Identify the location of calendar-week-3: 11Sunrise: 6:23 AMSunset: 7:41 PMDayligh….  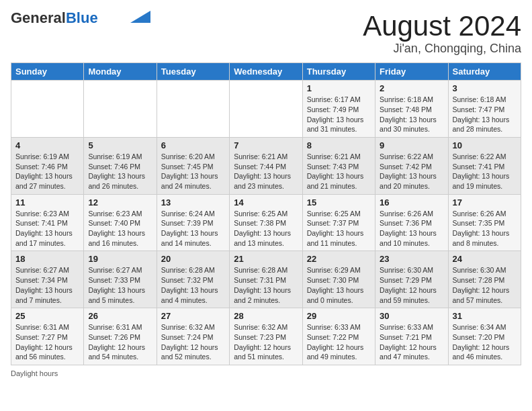
(266, 223).